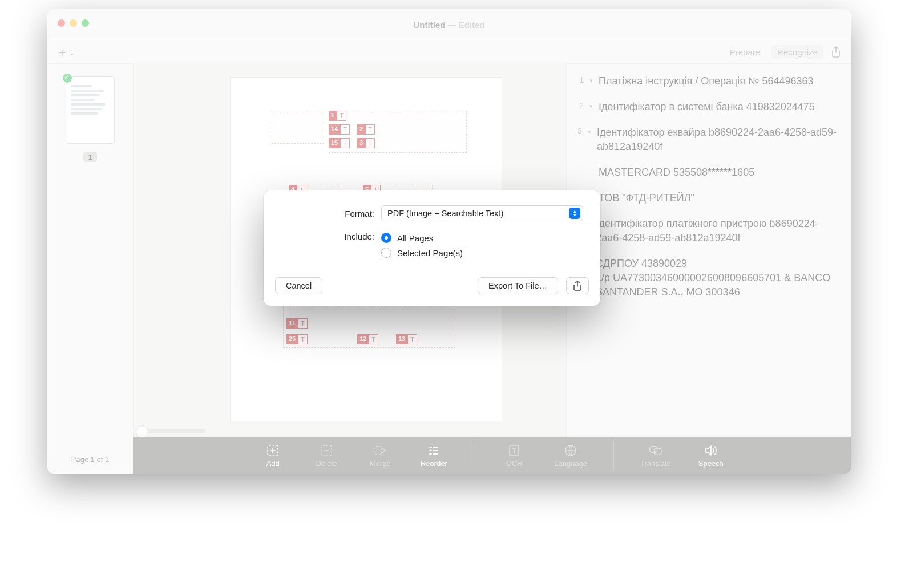  I want to click on region-tag: 12T, so click(367, 339).